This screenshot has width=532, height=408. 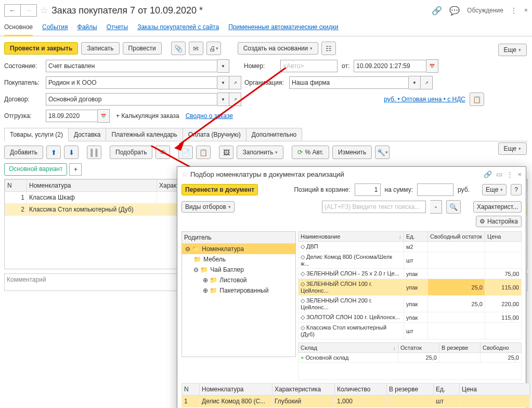 I want to click on col-bres: В резерве, so click(x=410, y=390).